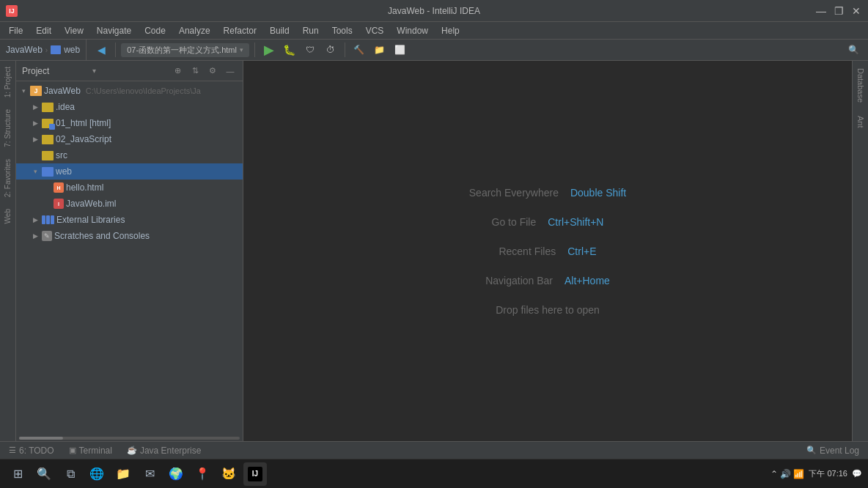 The width and height of the screenshot is (868, 488). What do you see at coordinates (24, 50) in the screenshot?
I see `breadcrumb-item-javaWeb: JavaWeb` at bounding box center [24, 50].